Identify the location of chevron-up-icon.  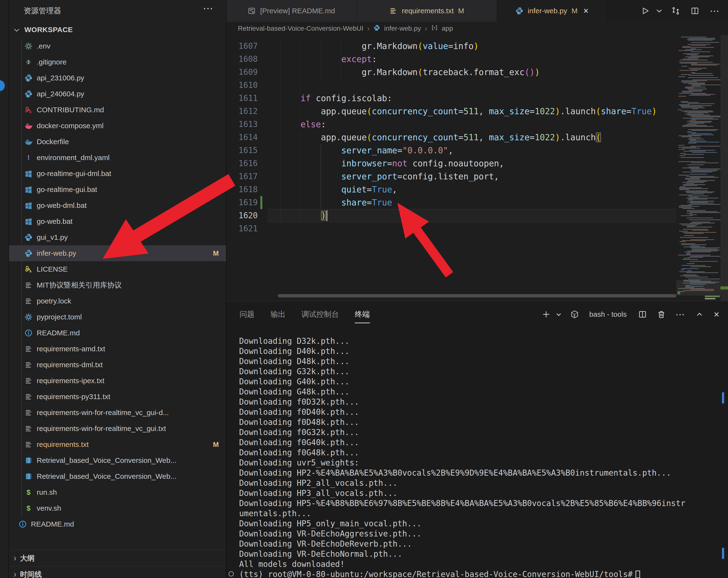
(700, 315).